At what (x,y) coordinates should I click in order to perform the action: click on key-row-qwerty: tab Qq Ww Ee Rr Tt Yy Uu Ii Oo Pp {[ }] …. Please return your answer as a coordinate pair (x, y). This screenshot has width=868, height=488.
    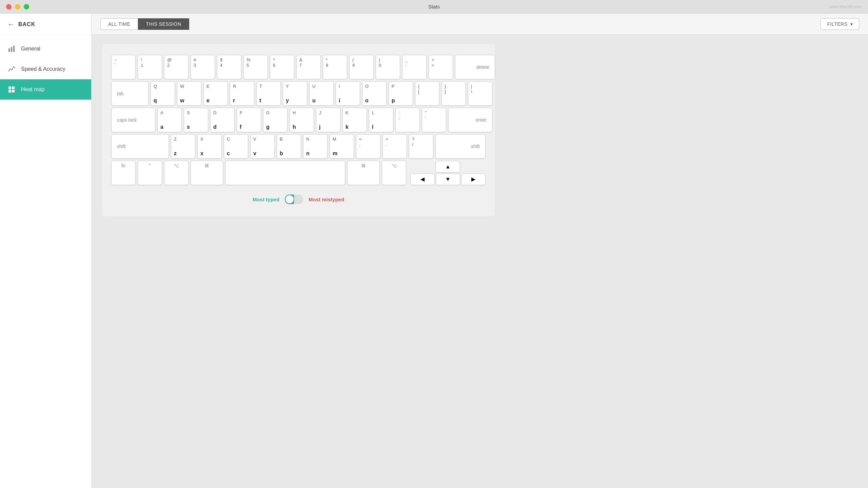
    Looking at the image, I should click on (298, 94).